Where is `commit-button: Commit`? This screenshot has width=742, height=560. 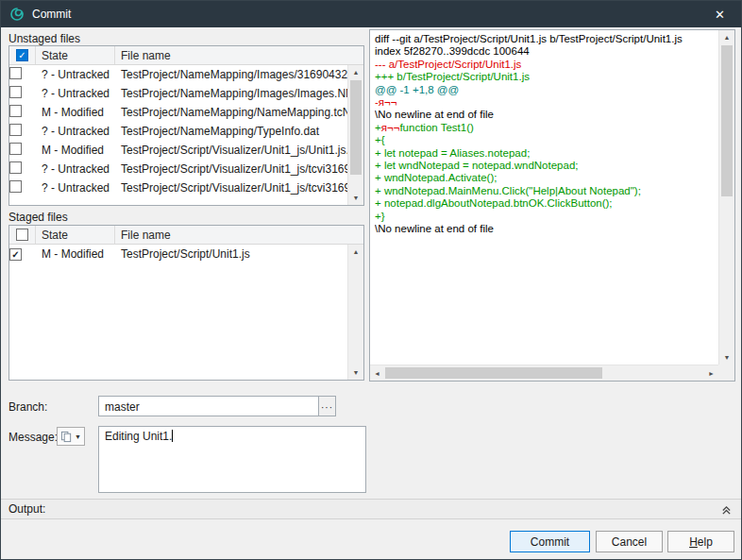
commit-button: Commit is located at coordinates (549, 542).